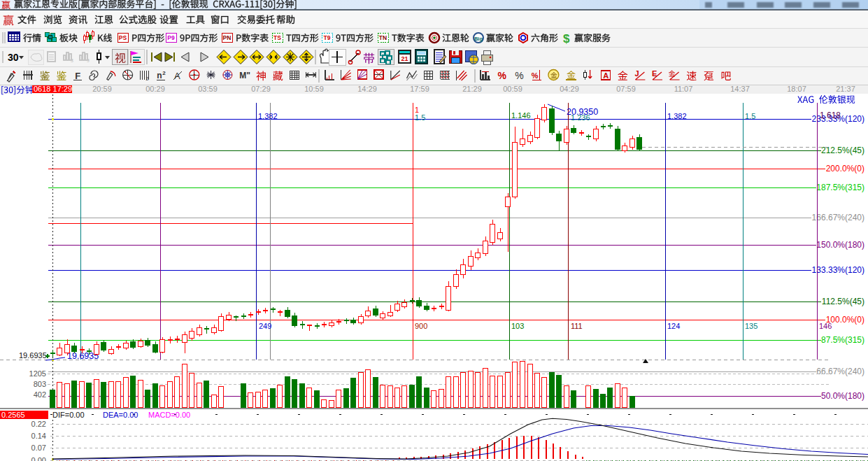  I want to click on svg-text: 21:29, so click(472, 89).